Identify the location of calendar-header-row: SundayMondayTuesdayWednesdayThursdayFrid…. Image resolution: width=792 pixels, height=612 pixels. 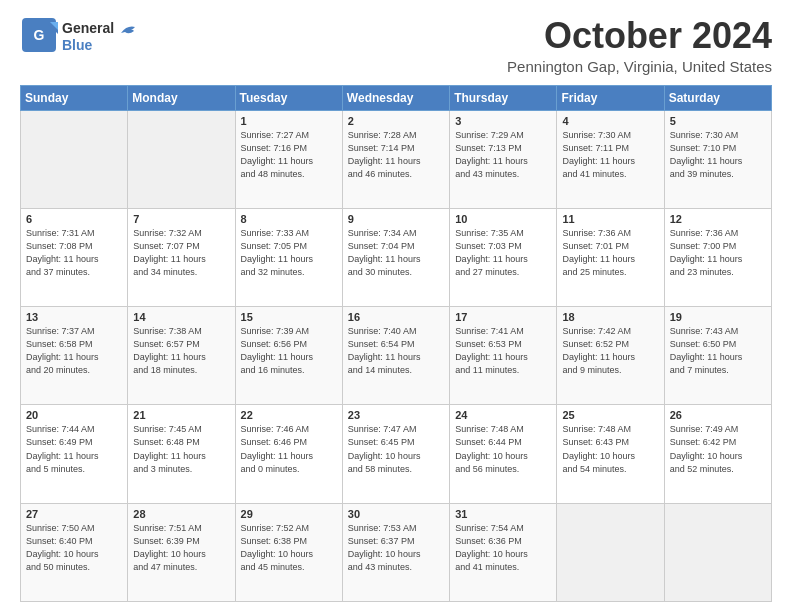
(396, 98).